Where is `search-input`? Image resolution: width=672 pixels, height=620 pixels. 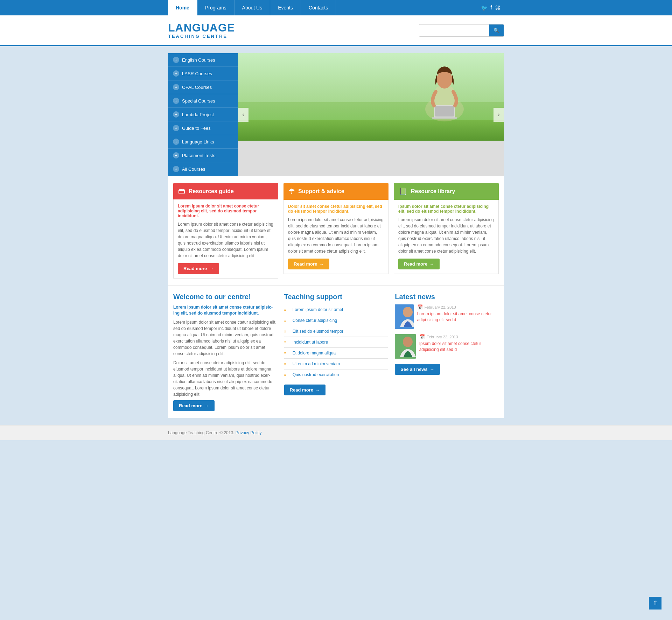 search-input is located at coordinates (454, 30).